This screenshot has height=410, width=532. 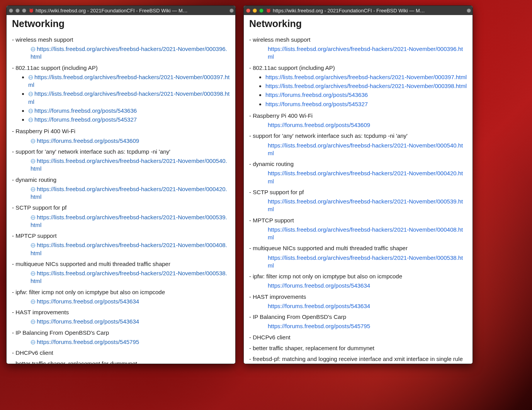 I want to click on list-item: - SCTP support for pfhttps://lists.freeb…, so click(x=121, y=216).